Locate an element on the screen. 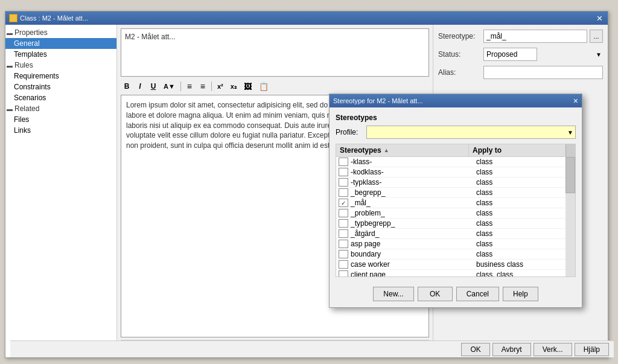  expand-icon-related: ▬ is located at coordinates (10, 109).